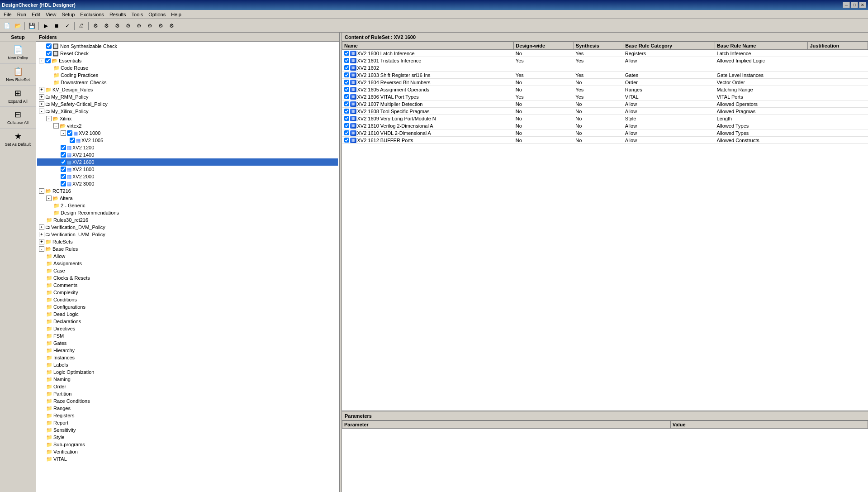 The image size is (868, 492). What do you see at coordinates (32, 26) in the screenshot?
I see `toolbar-save: 💾` at bounding box center [32, 26].